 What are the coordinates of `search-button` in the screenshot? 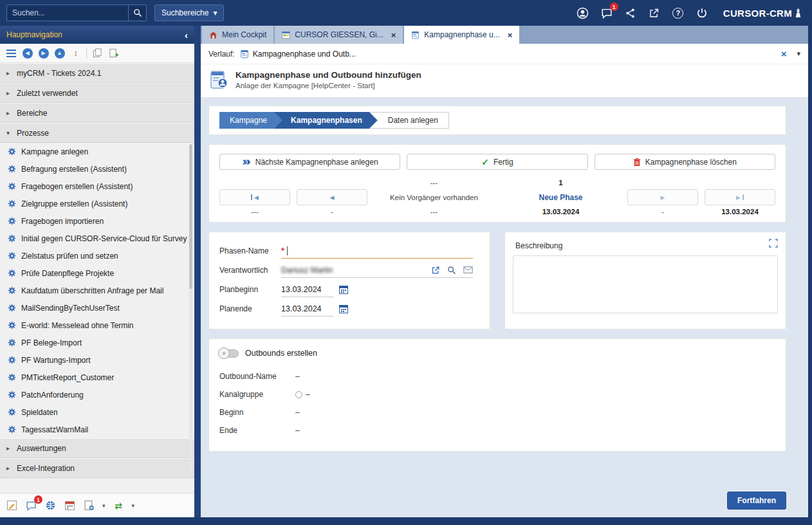 It's located at (137, 13).